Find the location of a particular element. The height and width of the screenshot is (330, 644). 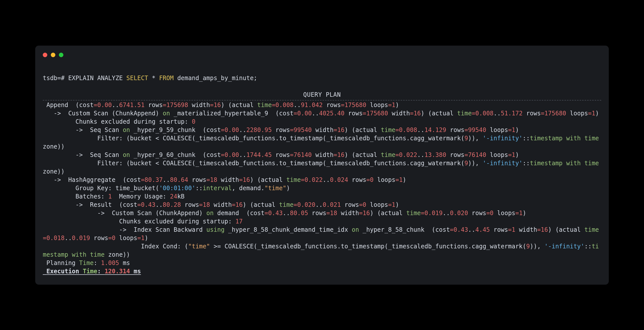

prompt-line: tsdb=# EXPLAIN ANALYZE SELECT * FROM dem… is located at coordinates (322, 78).